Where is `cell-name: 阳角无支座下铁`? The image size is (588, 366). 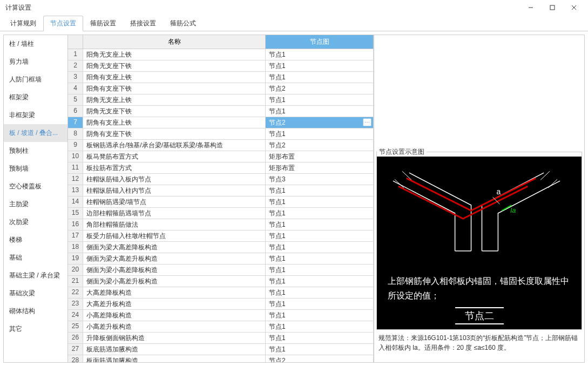
cell-name: 阳角无支座下铁 is located at coordinates (174, 66).